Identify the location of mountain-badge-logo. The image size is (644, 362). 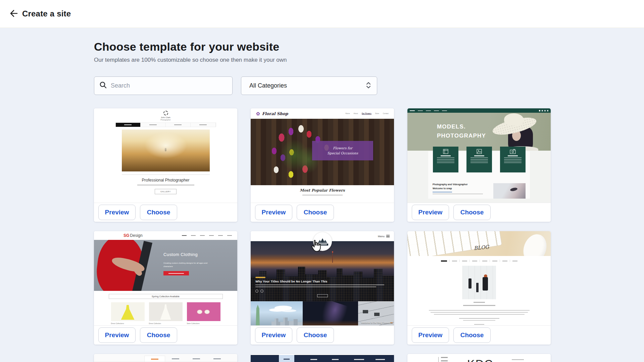
(323, 242).